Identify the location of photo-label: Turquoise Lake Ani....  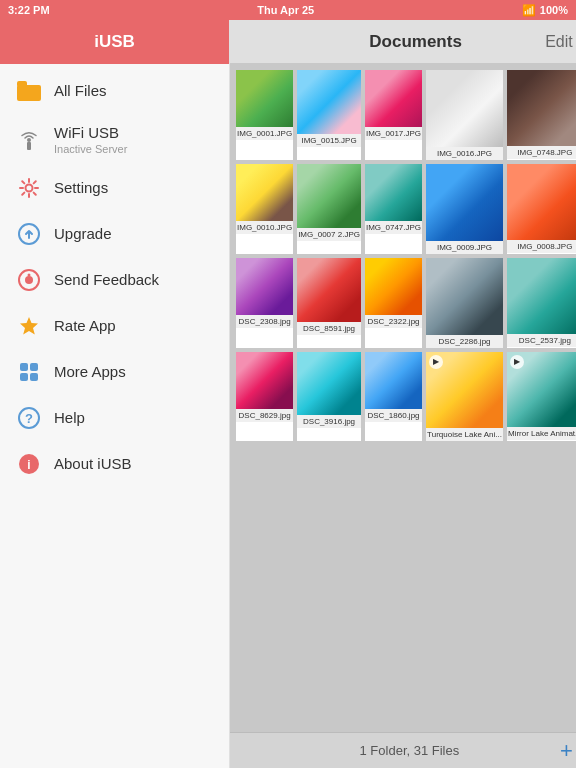
(464, 434).